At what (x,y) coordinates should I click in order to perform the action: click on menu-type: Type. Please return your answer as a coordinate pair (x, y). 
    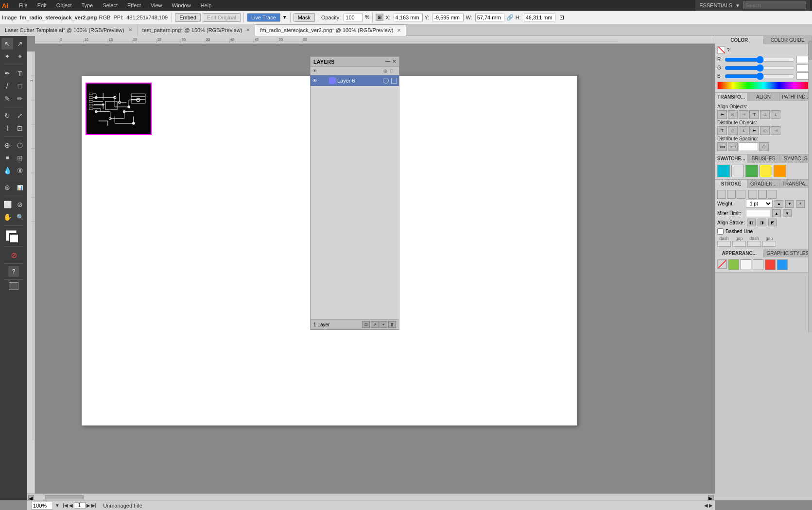
    Looking at the image, I should click on (87, 5).